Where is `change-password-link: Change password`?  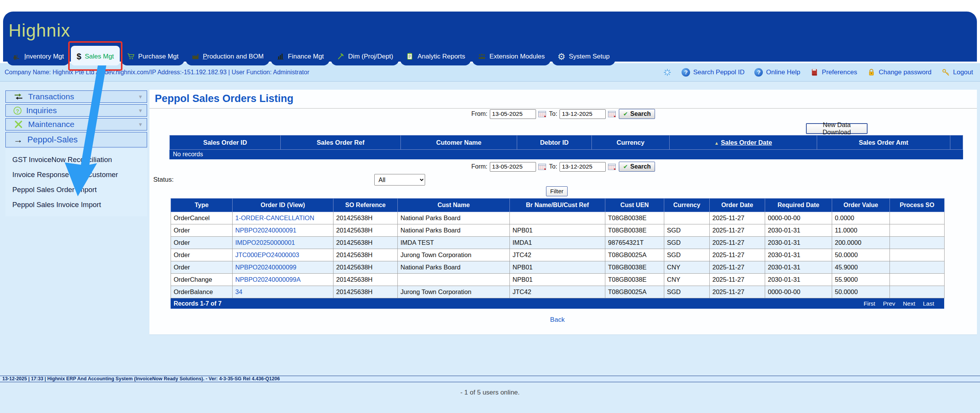 change-password-link: Change password is located at coordinates (900, 72).